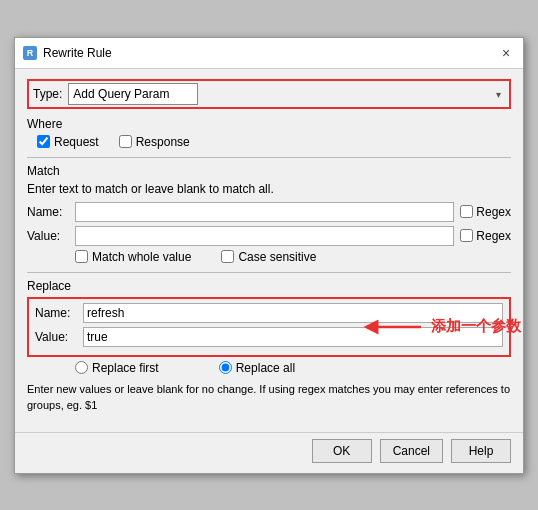 The width and height of the screenshot is (538, 510). I want to click on where-checkbox-row: Request Response, so click(274, 142).